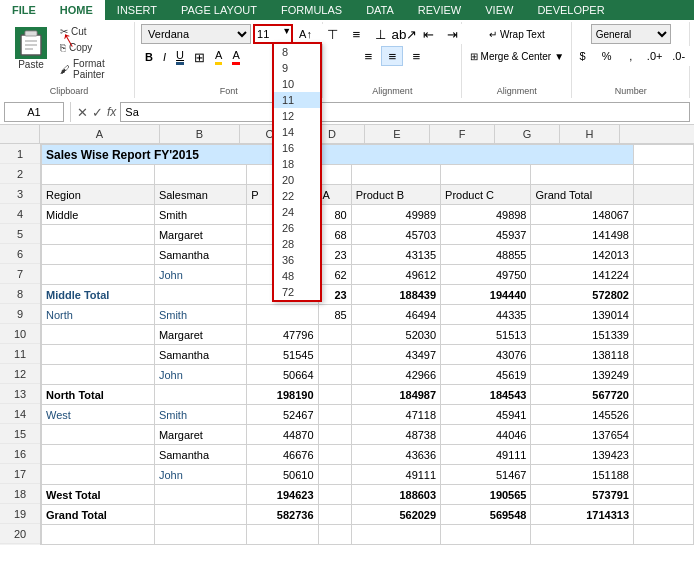 This screenshot has width=694, height=578. I want to click on cell-g9: 139014, so click(582, 315).